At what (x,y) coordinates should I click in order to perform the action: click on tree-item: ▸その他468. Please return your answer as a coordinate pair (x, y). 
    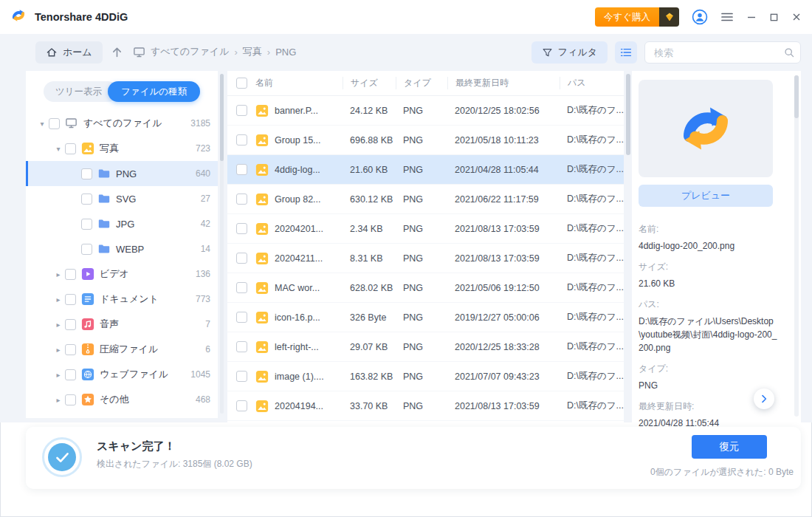
    Looking at the image, I should click on (122, 400).